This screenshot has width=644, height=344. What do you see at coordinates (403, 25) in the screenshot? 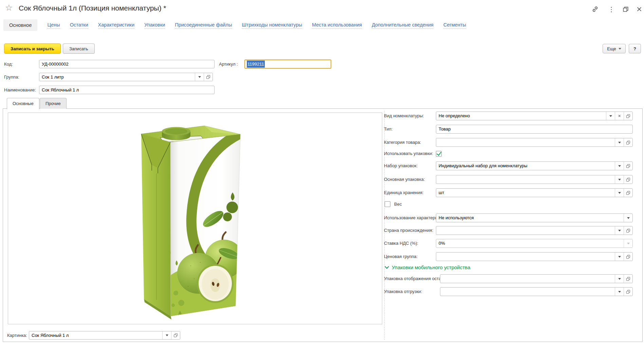
I see `nav-link-additional-info: Дополнительные сведения` at bounding box center [403, 25].